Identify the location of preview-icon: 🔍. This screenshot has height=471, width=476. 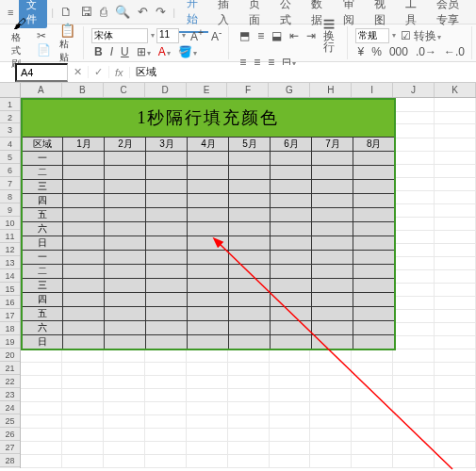
(123, 11).